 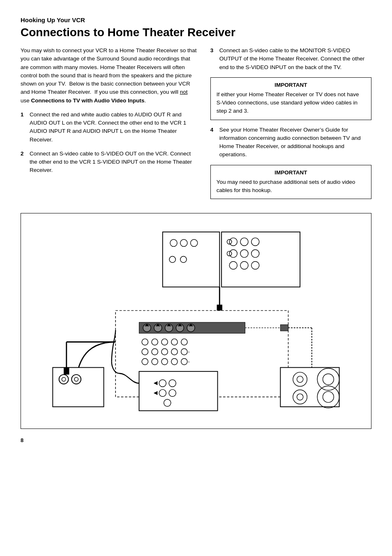 I want to click on step-3-text: Connect an S-video cable to the MONITOR …, so click(x=295, y=59).